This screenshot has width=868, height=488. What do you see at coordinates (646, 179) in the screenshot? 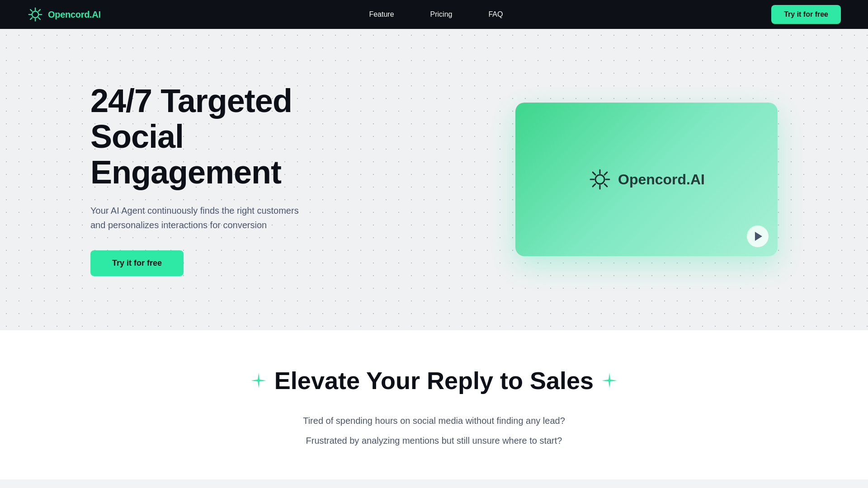
I see `video-card-logo: Opencord.AI` at bounding box center [646, 179].